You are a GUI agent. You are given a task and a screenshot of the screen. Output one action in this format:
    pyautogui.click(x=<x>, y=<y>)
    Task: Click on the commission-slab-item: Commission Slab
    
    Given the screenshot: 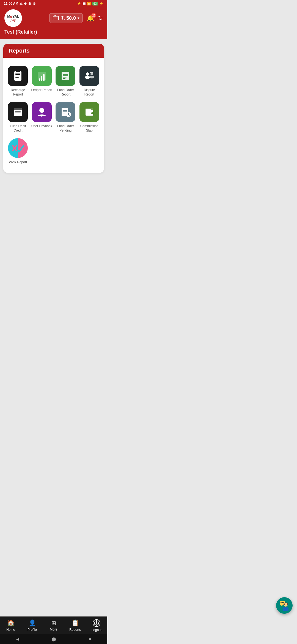 What is the action you would take?
    pyautogui.click(x=90, y=117)
    